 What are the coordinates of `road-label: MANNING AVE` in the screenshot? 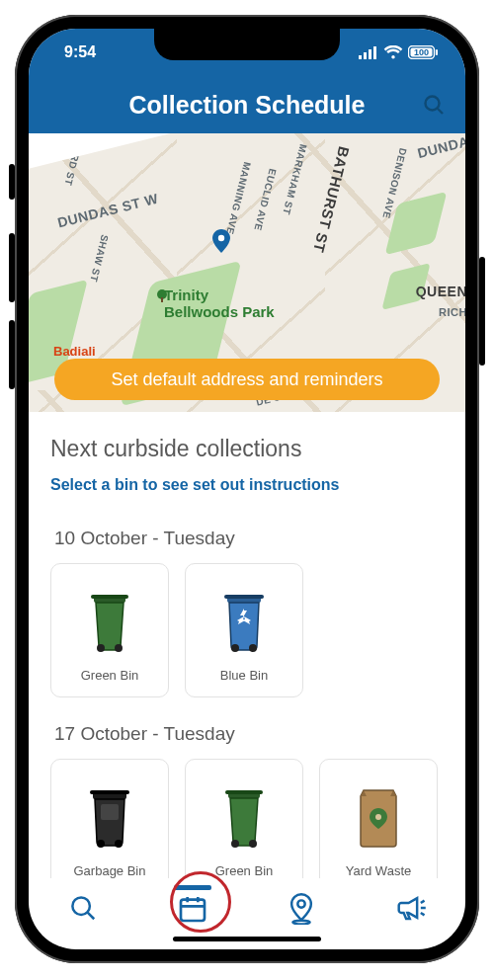 It's located at (239, 199).